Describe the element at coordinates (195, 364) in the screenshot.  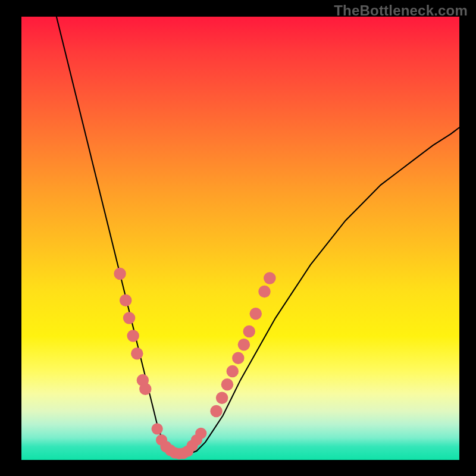
I see `markers-layer` at that location.